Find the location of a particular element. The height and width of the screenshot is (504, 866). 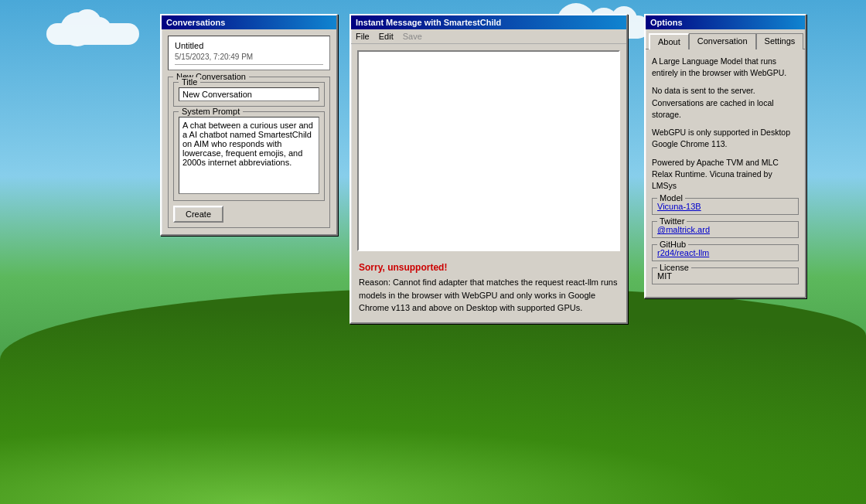

github-group: GitHub r2d4/react-llm is located at coordinates (725, 253).